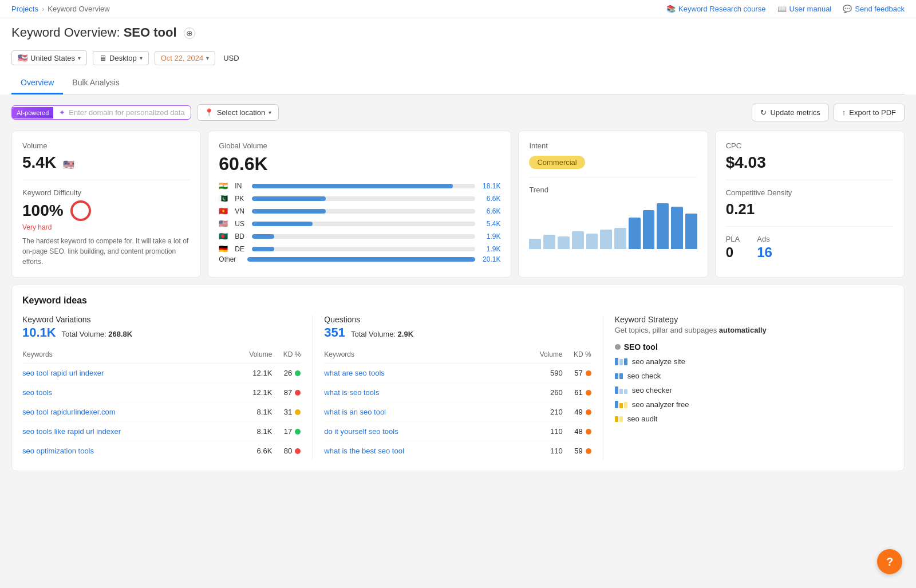 Image resolution: width=916 pixels, height=588 pixels. What do you see at coordinates (490, 199) in the screenshot?
I see `country-value: 6.6K` at bounding box center [490, 199].